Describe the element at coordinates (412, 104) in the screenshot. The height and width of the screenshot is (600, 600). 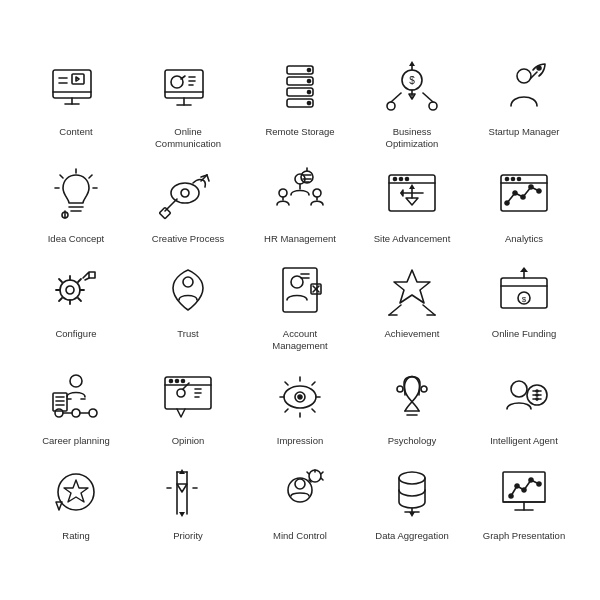
I see `icon-cell-business-optimization: $ Business Optimization` at that location.